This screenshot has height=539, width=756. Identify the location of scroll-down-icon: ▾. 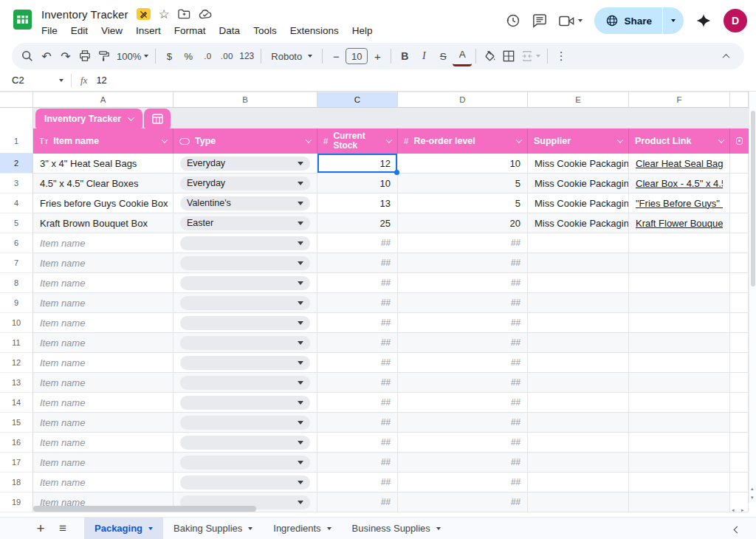
(752, 498).